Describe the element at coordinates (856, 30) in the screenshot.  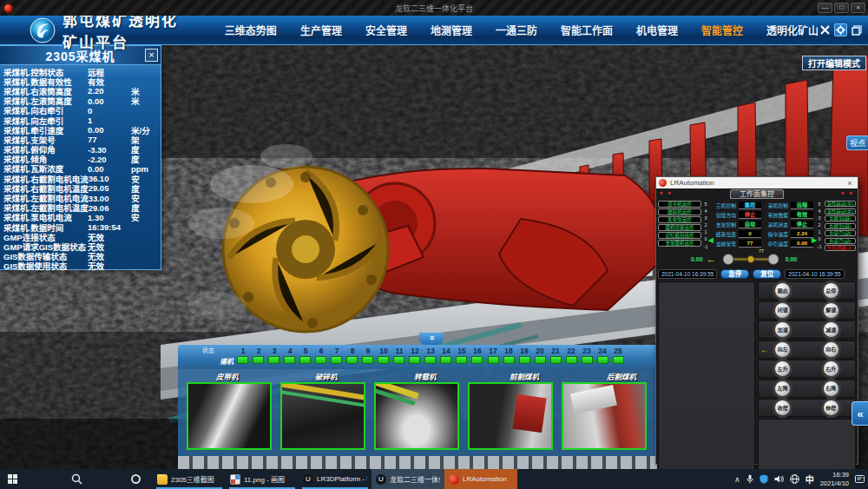
I see `restore-window-icon` at that location.